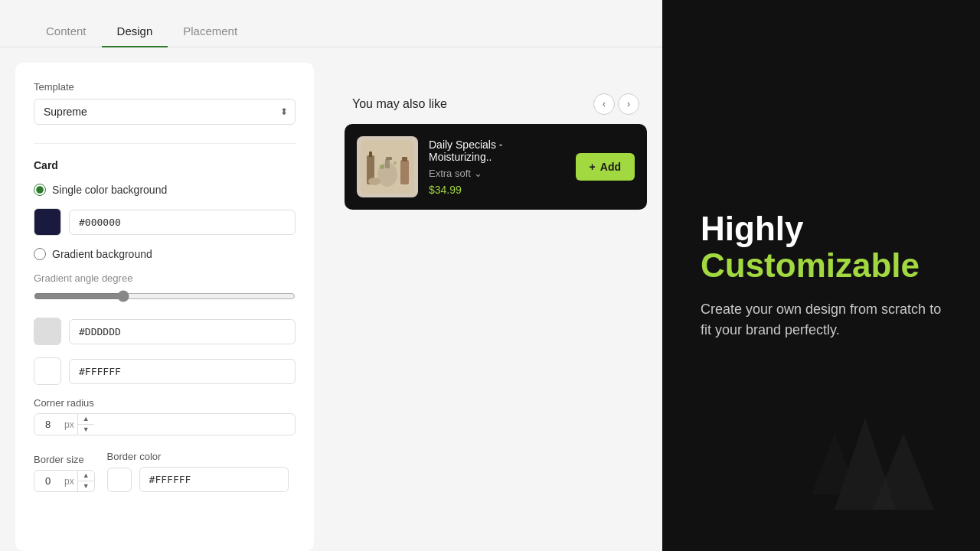 This screenshot has height=551, width=980. What do you see at coordinates (165, 254) in the screenshot?
I see `gradient-radio-label: Gradient background` at bounding box center [165, 254].